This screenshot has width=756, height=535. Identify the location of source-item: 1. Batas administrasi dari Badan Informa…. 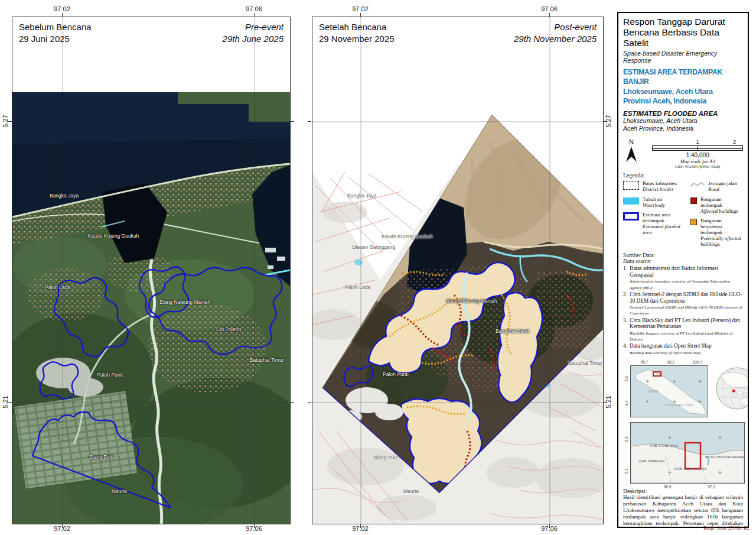
(683, 278).